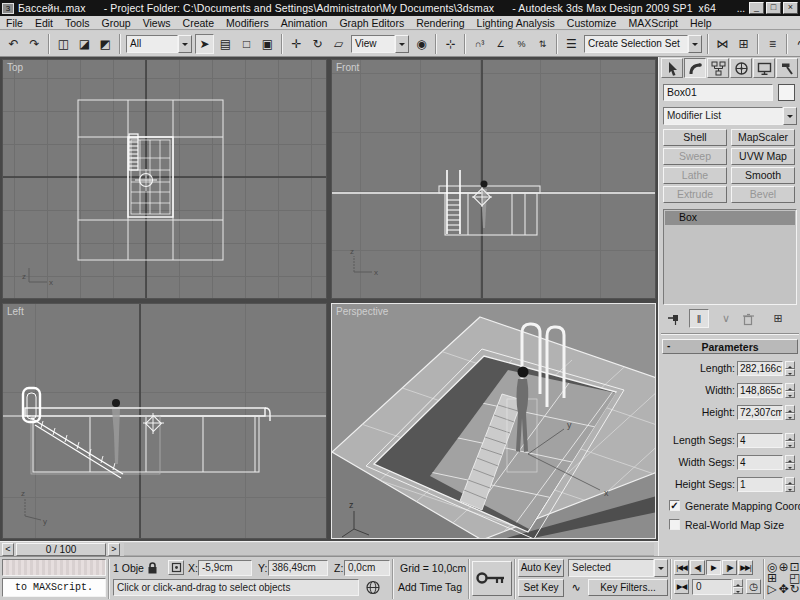 The image size is (800, 600). I want to click on next-frame-arrow: >, so click(114, 550).